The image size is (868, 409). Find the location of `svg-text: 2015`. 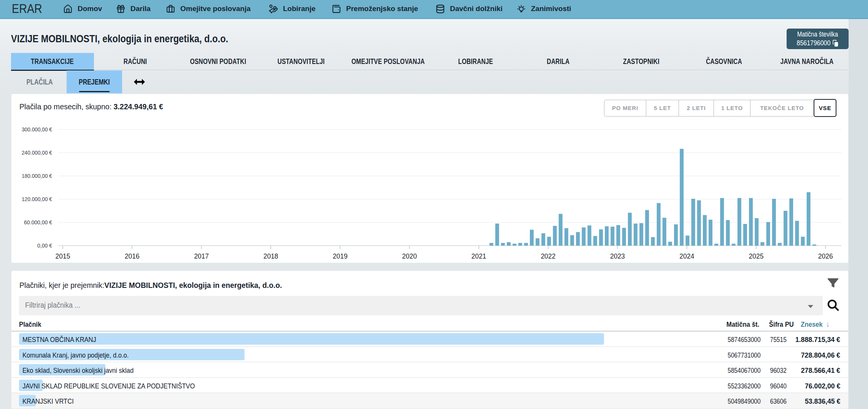

svg-text: 2015 is located at coordinates (63, 256).